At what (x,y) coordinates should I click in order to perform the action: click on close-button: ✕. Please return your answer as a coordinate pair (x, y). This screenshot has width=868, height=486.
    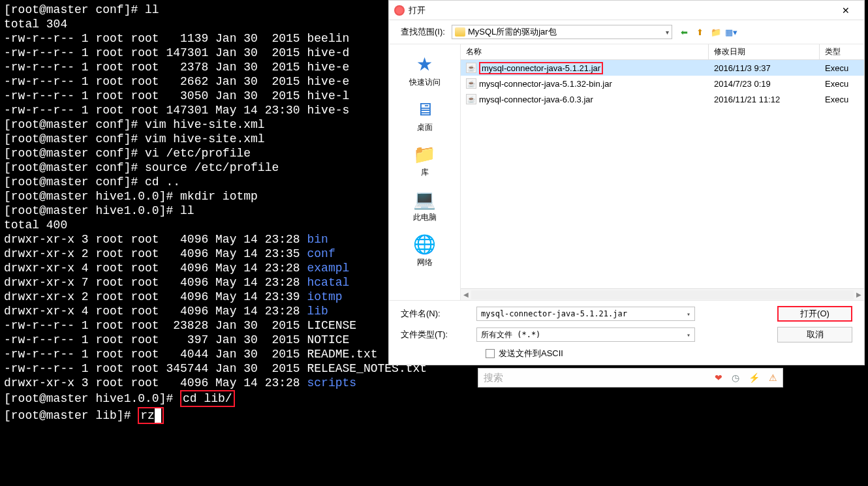
    Looking at the image, I should click on (846, 10).